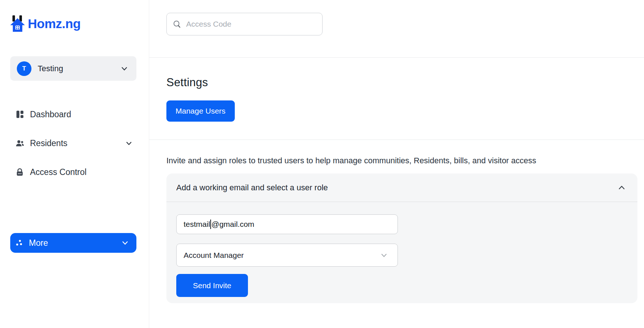 The width and height of the screenshot is (644, 328). Describe the element at coordinates (73, 243) in the screenshot. I see `more-button: More` at that location.